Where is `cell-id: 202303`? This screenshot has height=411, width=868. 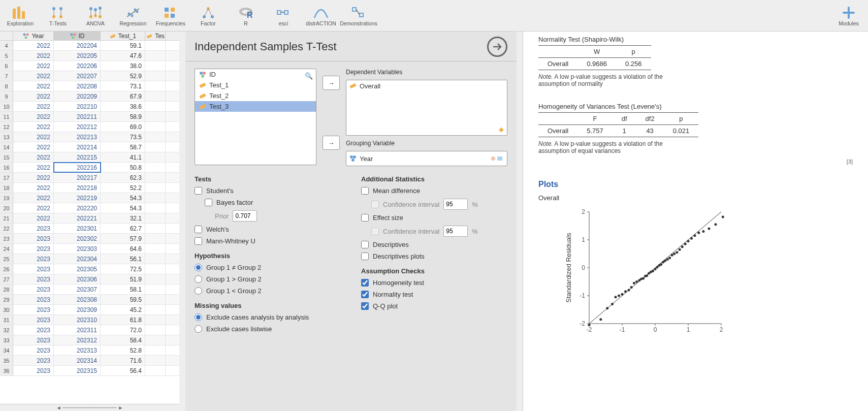
cell-id: 202303 is located at coordinates (77, 249).